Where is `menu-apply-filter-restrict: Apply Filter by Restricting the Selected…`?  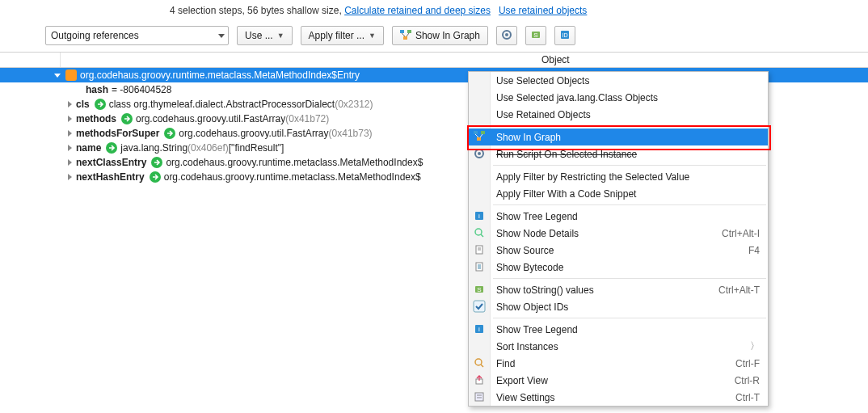
menu-apply-filter-restrict: Apply Filter by Restricting the Selected… is located at coordinates (618, 176).